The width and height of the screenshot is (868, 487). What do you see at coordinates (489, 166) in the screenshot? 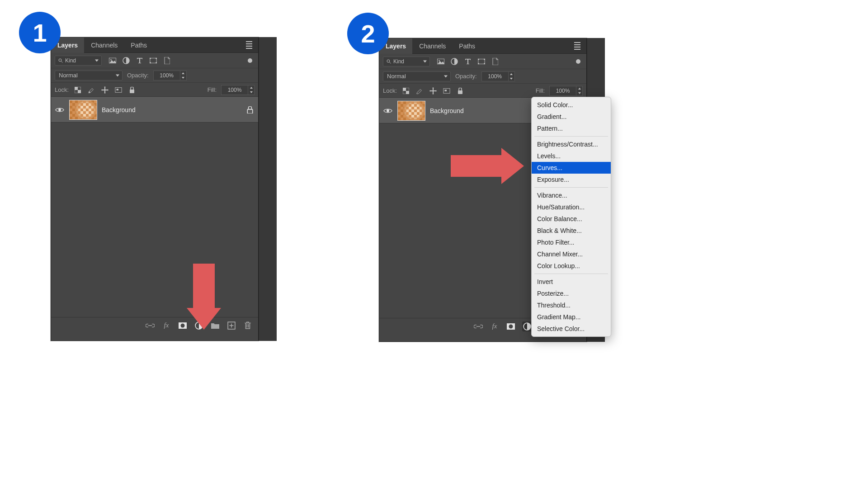
I see `callout-arrow-right` at bounding box center [489, 166].